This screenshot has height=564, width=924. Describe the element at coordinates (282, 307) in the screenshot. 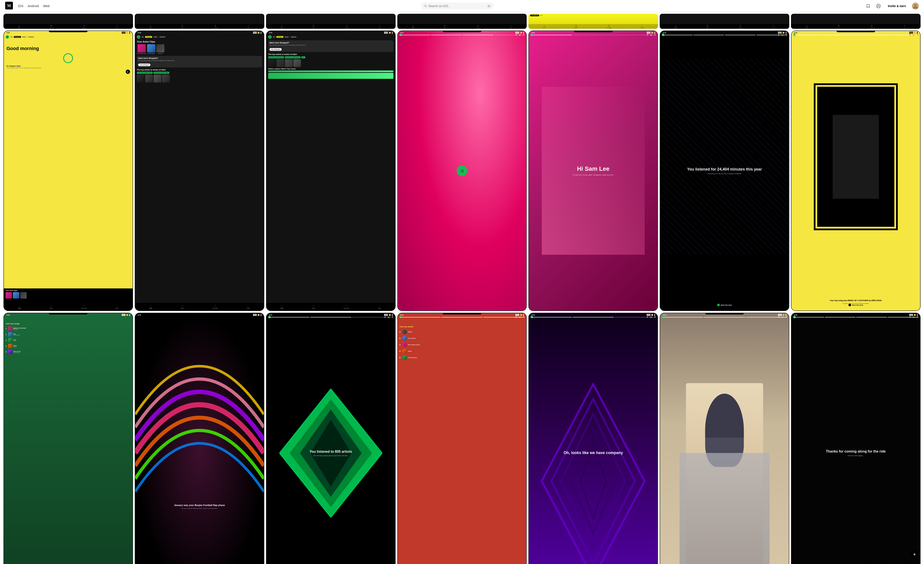

I see `bnav-home-p3: ⌂Home` at that location.